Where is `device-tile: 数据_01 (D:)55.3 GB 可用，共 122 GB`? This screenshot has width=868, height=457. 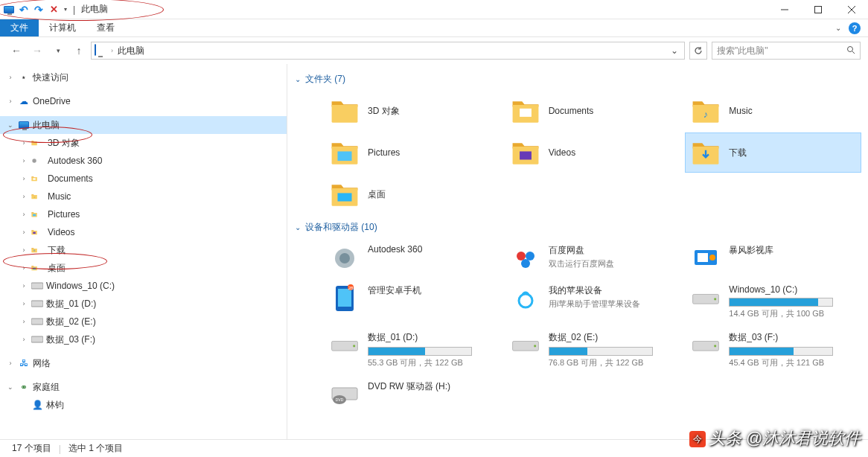
device-tile: 数据_01 (D:)55.3 GB 可用，共 122 GB is located at coordinates (412, 350).